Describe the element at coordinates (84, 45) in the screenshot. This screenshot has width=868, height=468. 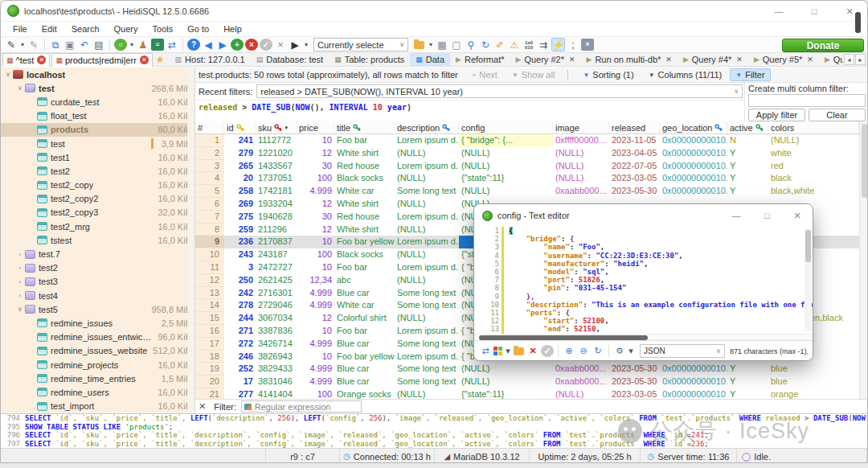
I see `undo-icon: ↶` at that location.